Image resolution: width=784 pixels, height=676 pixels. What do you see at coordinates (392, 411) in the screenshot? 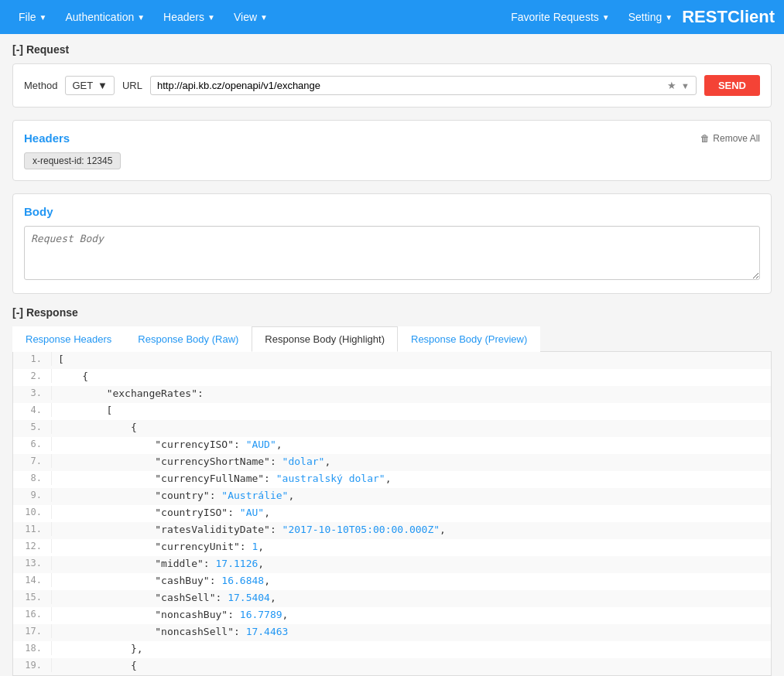
I see `code-line: 4. [` at bounding box center [392, 411].